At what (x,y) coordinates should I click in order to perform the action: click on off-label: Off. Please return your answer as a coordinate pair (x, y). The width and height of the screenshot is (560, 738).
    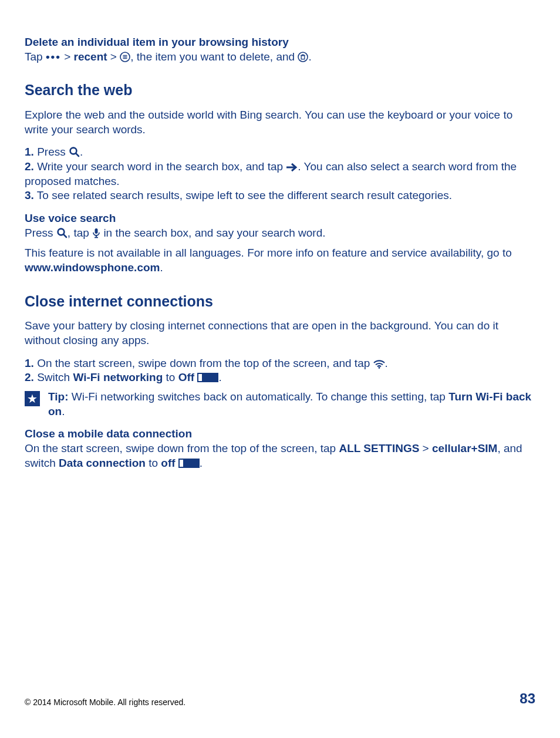
    Looking at the image, I should click on (187, 377).